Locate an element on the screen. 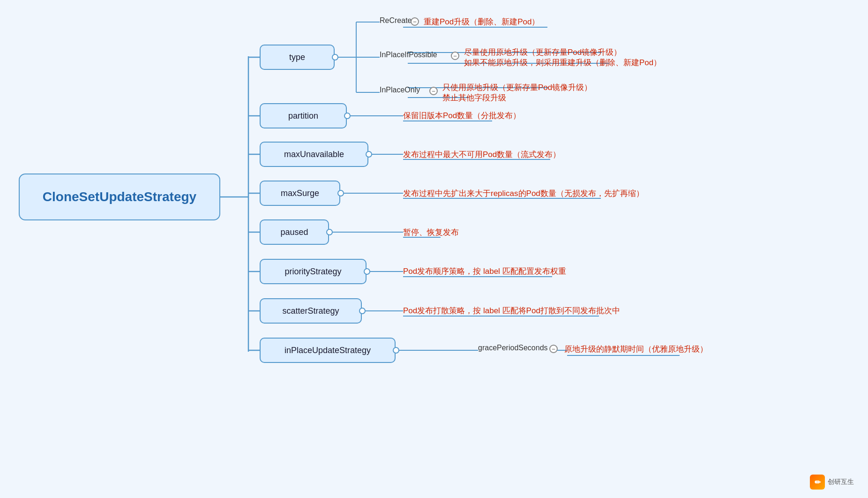  prioritystrategy-desc: Pod发布顺序策略，按 label 匹配配置发布权重 is located at coordinates (485, 271).